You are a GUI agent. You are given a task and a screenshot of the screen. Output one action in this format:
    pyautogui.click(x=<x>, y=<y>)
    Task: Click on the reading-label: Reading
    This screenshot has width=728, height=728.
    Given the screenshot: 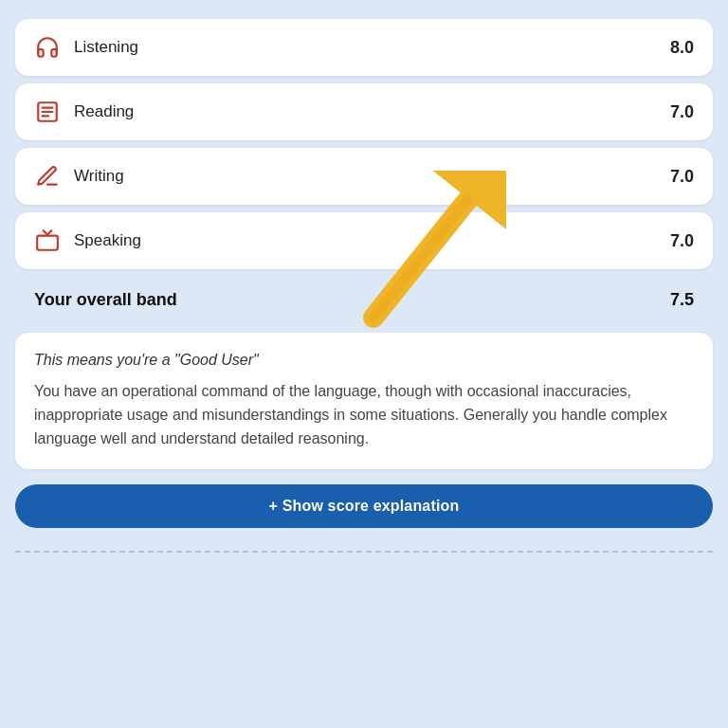 What is the action you would take?
    pyautogui.click(x=104, y=112)
    